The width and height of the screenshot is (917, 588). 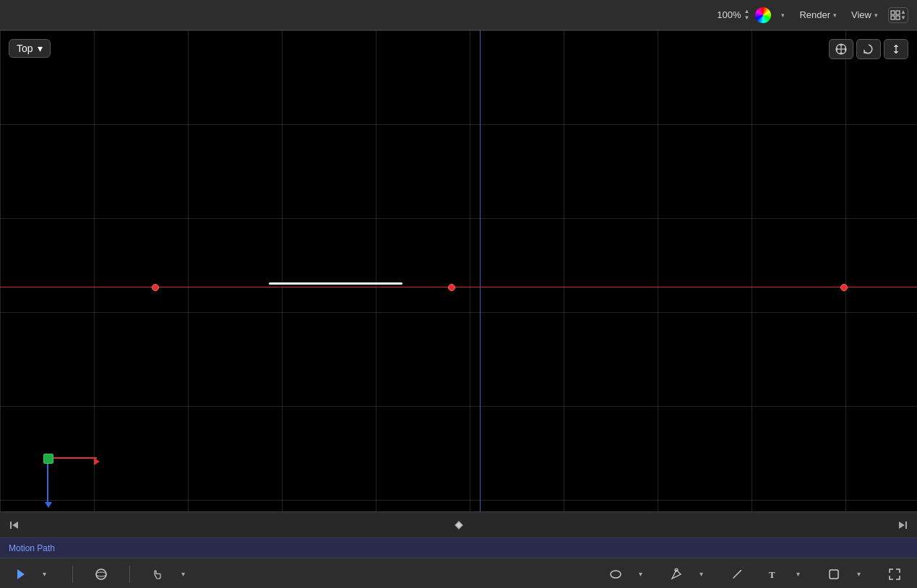 What do you see at coordinates (728, 14) in the screenshot?
I see `zoom-value: 100%` at bounding box center [728, 14].